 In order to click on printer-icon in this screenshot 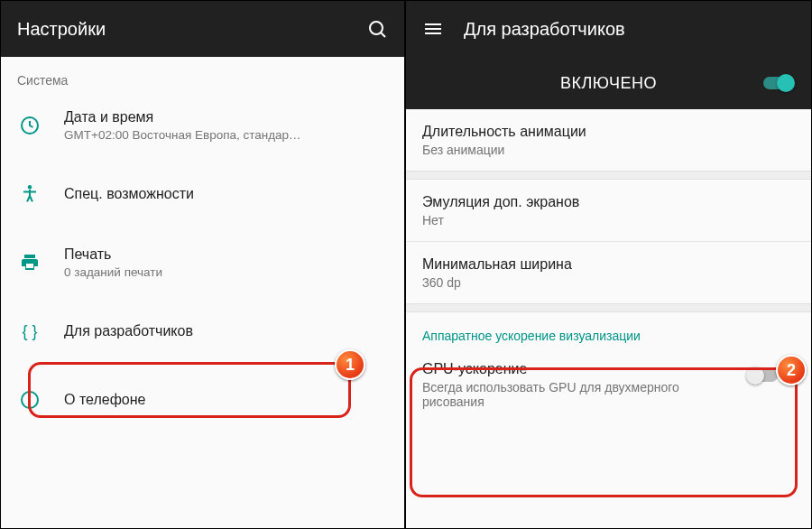, I will do `click(30, 263)`.